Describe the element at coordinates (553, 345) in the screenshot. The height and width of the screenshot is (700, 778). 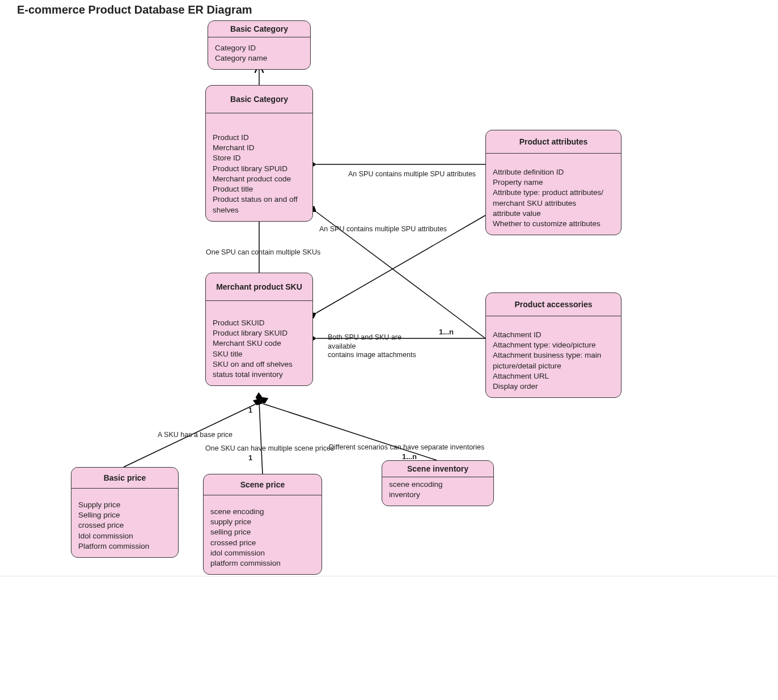
I see `attr: Attachment type: video/picture` at that location.